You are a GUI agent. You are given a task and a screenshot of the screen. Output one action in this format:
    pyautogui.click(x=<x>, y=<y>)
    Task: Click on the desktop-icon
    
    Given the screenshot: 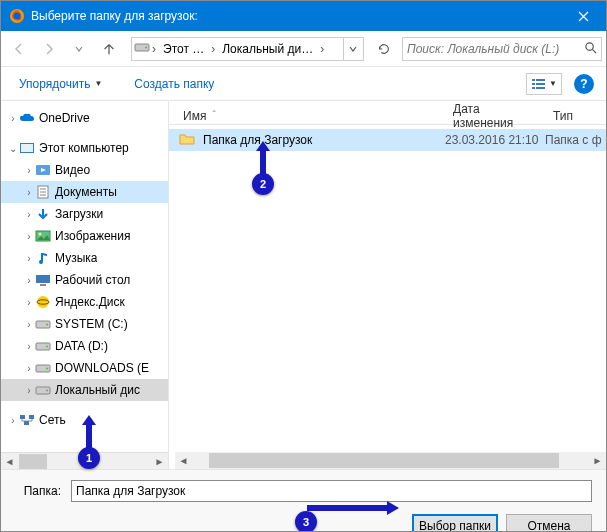 What is the action you would take?
    pyautogui.click(x=43, y=280)
    